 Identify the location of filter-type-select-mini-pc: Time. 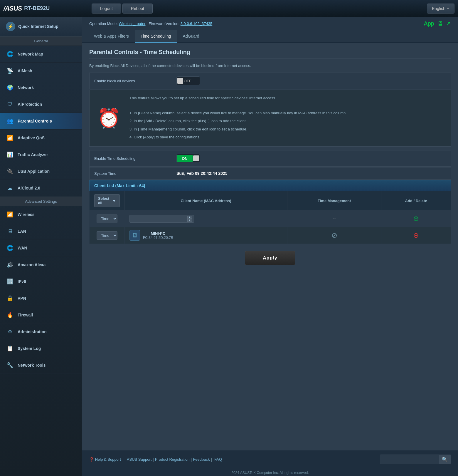
(107, 236).